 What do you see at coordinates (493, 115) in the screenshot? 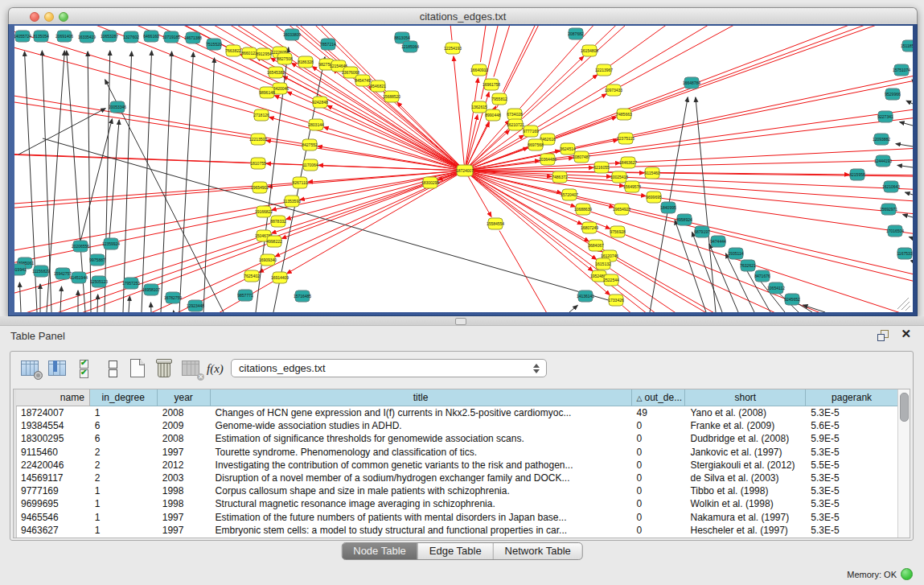
I see `graph-node: 8990448` at bounding box center [493, 115].